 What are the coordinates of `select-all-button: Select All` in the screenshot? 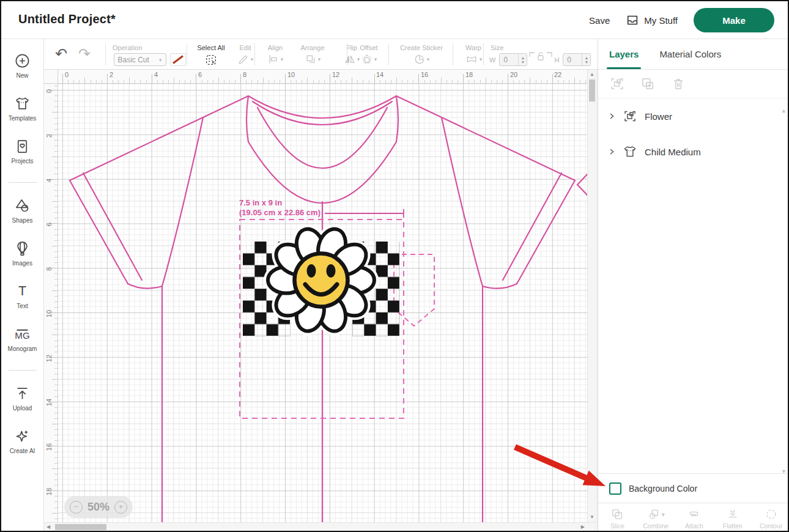 It's located at (211, 55).